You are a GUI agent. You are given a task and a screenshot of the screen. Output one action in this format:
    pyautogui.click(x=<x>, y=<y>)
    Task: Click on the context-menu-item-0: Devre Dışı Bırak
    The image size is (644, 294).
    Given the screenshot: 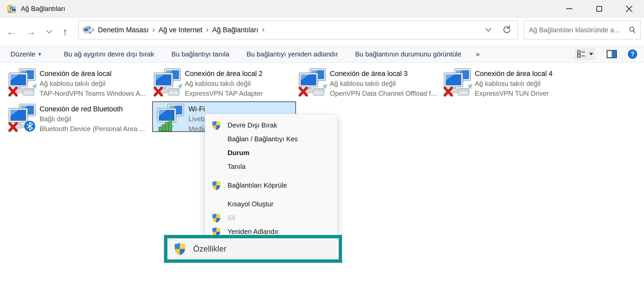 What is the action you would take?
    pyautogui.click(x=271, y=125)
    